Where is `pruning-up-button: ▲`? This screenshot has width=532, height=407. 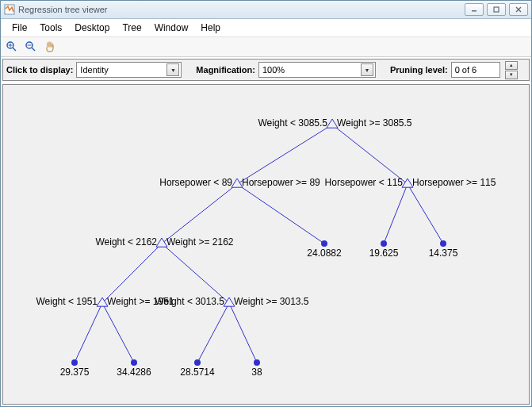 pruning-up-button: ▲ is located at coordinates (511, 65).